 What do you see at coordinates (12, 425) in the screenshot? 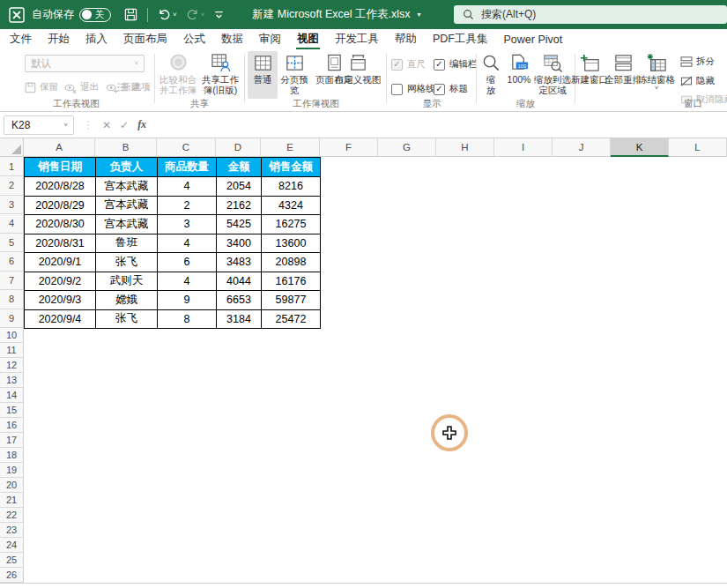
I see `row-header-16: 16` at bounding box center [12, 425].